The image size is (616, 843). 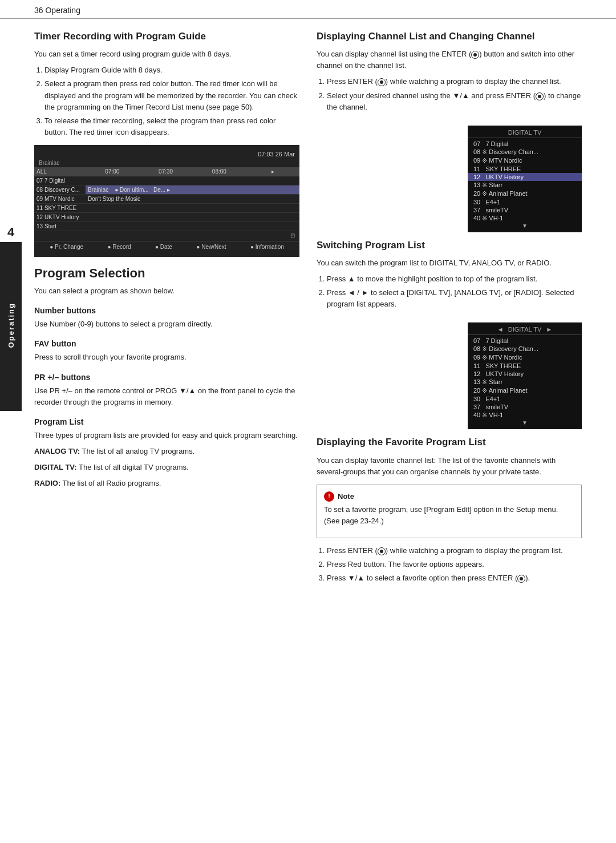 What do you see at coordinates (525, 177) in the screenshot?
I see `chan-row-selected: 12 UKTV History` at bounding box center [525, 177].